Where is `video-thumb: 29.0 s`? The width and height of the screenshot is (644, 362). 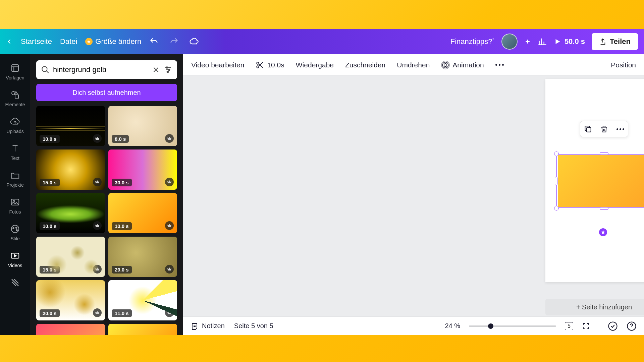
video-thumb: 29.0 s is located at coordinates (143, 257).